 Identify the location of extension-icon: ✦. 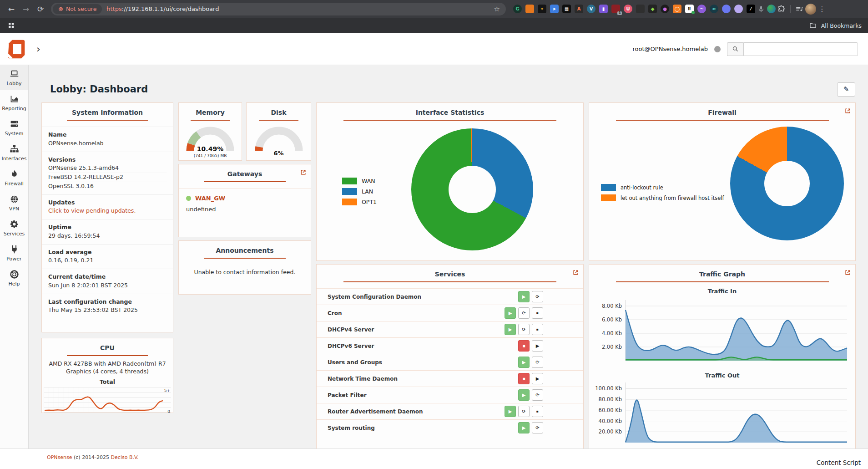
(542, 9).